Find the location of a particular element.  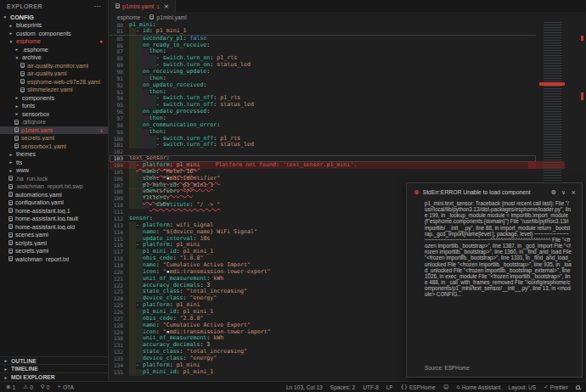

status-item-label: ESPHome is located at coordinates (423, 387).